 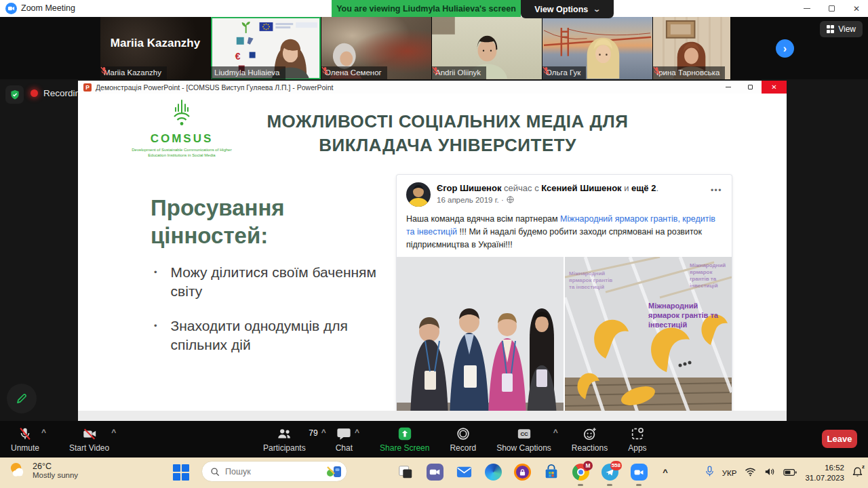 I want to click on recording-indicator: Recording, so click(x=58, y=94).